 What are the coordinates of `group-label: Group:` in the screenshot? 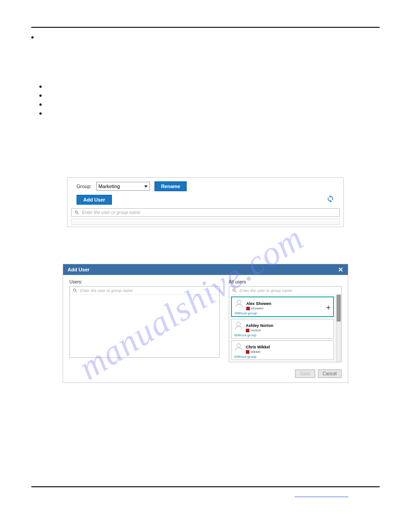 It's located at (84, 186).